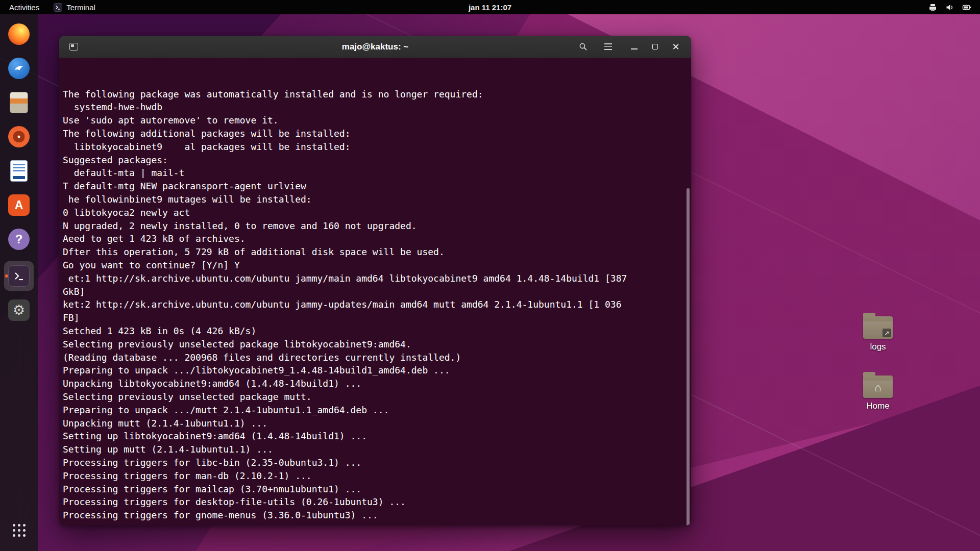 The image size is (980, 551). I want to click on new-tab-icon, so click(74, 47).